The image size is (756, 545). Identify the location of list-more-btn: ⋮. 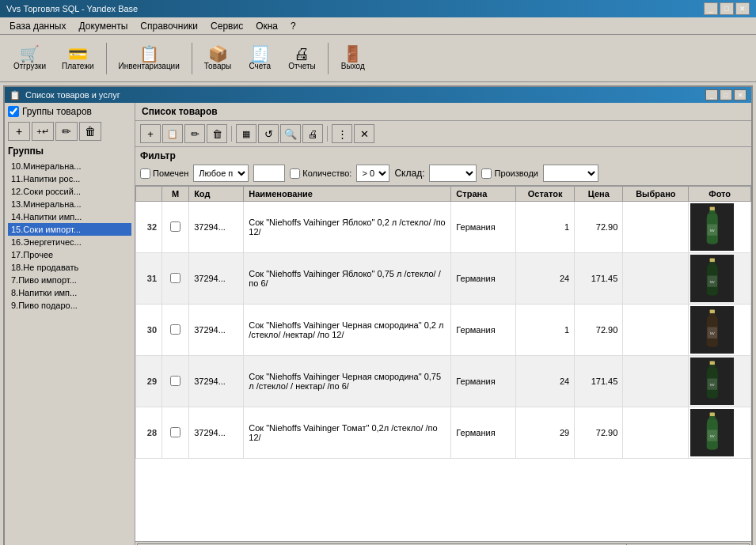
(342, 134).